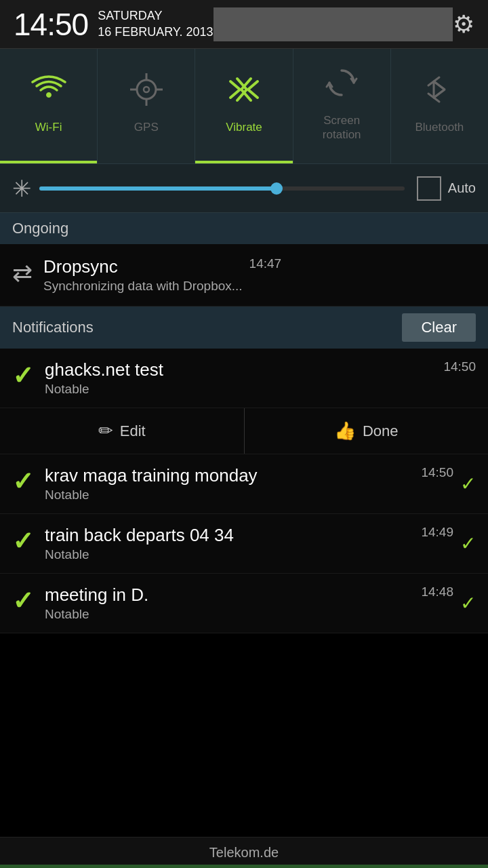  Describe the element at coordinates (23, 601) in the screenshot. I see `check-icon-meeting: ✓` at that location.